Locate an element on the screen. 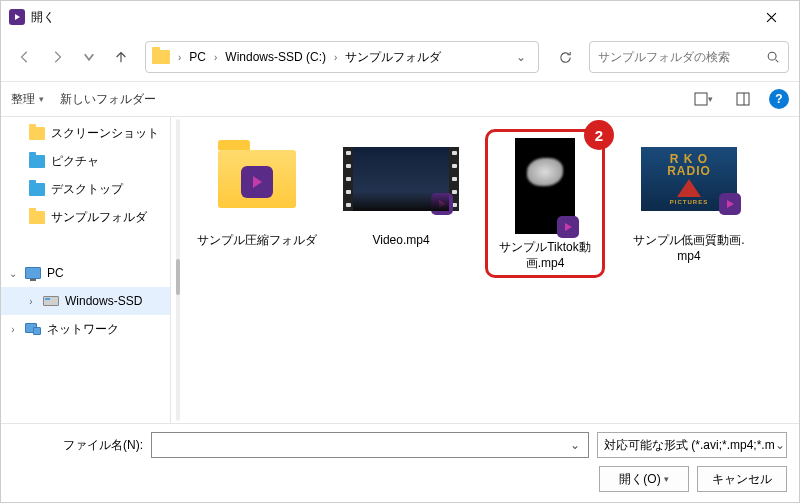  filename-field: ⌄ is located at coordinates (370, 445).